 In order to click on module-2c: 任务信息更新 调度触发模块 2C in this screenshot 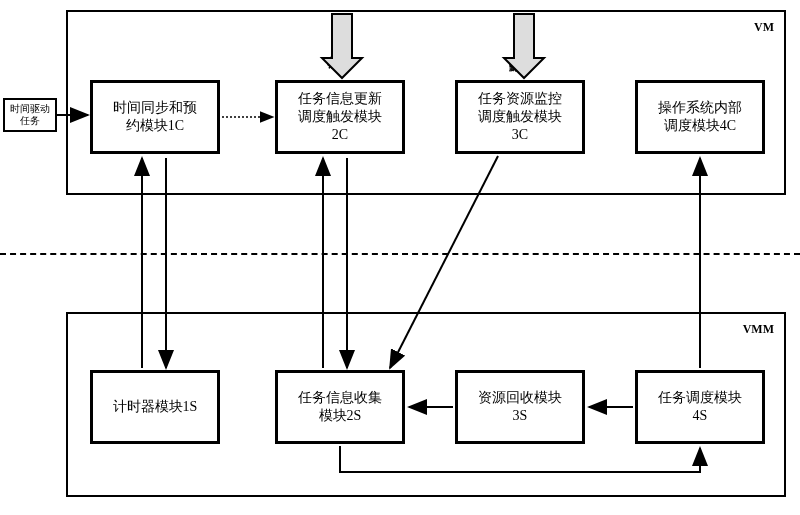, I will do `click(340, 117)`.